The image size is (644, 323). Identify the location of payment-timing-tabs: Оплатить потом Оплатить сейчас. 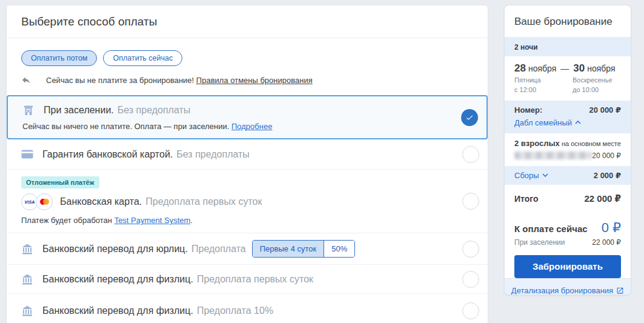
(247, 52).